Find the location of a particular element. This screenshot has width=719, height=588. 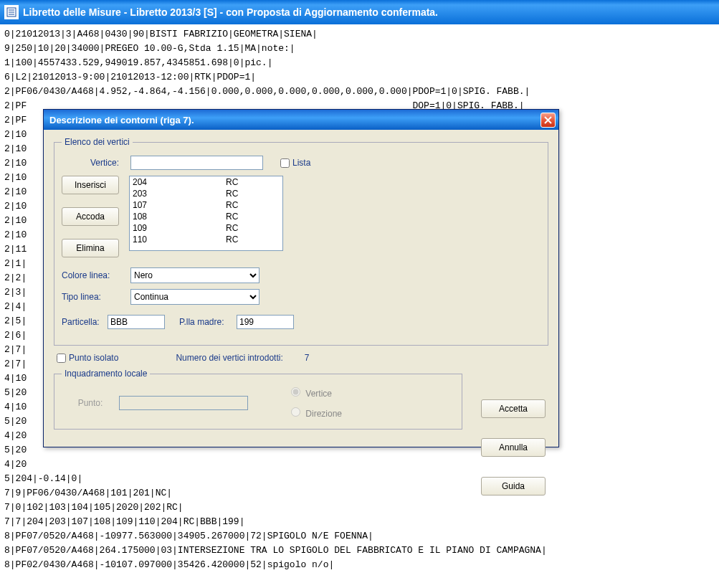

text-line: 8|PF02/0430/A468|-10107.097000|35426.420… is located at coordinates (361, 565).